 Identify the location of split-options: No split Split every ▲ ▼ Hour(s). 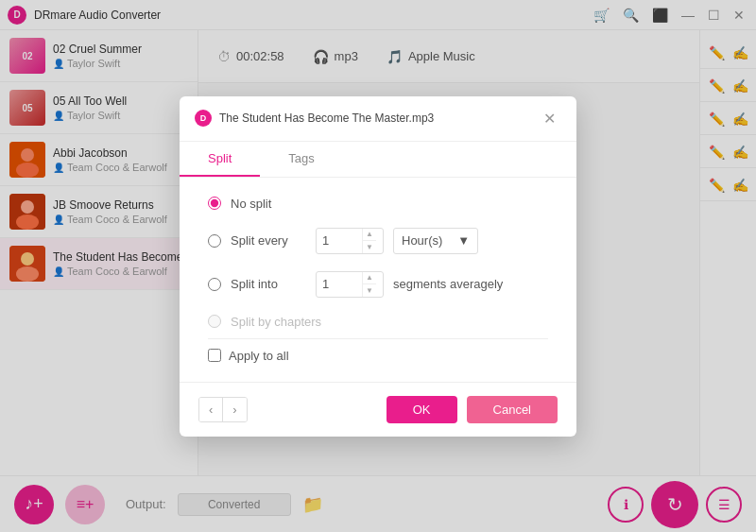
(378, 263).